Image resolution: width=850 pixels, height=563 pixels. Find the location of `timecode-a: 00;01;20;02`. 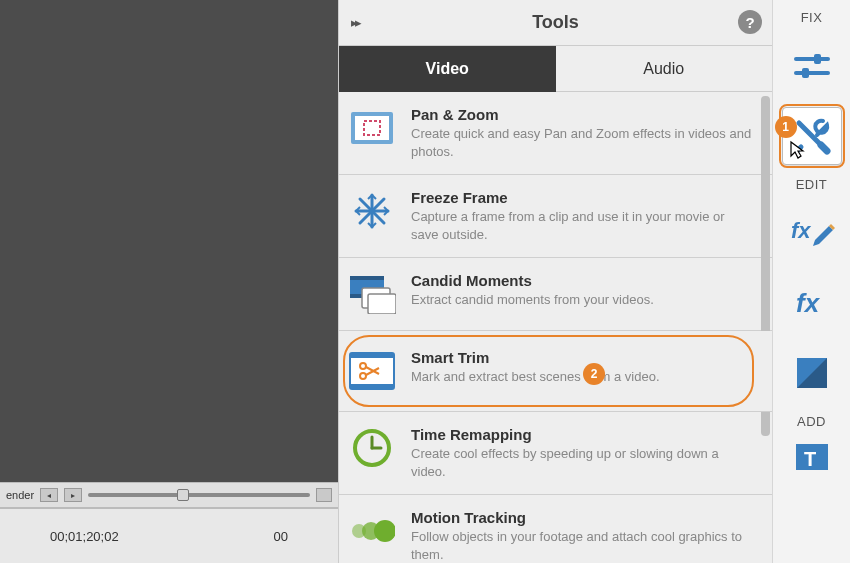

timecode-a: 00;01;20;02 is located at coordinates (84, 536).